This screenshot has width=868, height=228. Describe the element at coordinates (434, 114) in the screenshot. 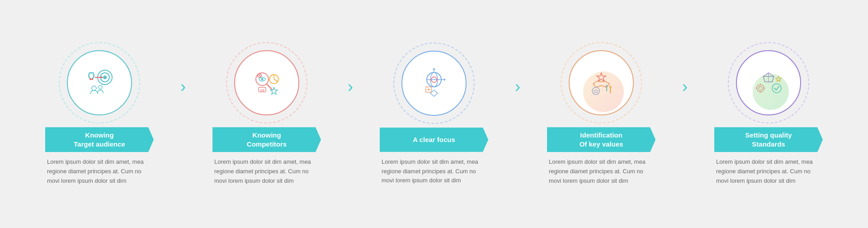

I see `step-3: A clear focus Lorem ipsum dolor sit dim …` at that location.